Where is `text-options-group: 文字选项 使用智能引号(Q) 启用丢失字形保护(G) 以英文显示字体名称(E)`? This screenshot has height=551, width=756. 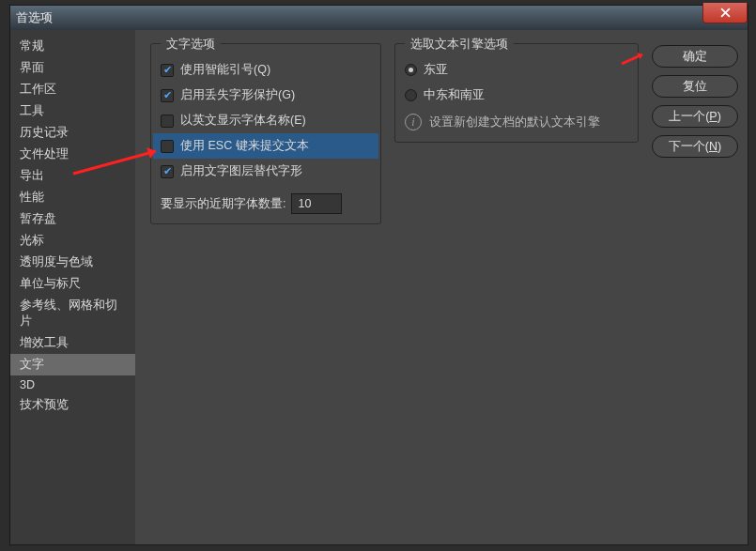
text-options-group: 文字选项 使用智能引号(Q) 启用丢失字形保护(G) 以英文显示字体名称(E) is located at coordinates (266, 133).